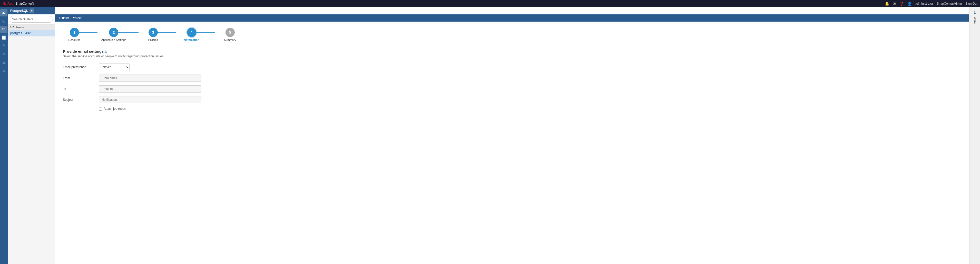 The height and width of the screenshot is (264, 980). I want to click on from-input, so click(150, 78).